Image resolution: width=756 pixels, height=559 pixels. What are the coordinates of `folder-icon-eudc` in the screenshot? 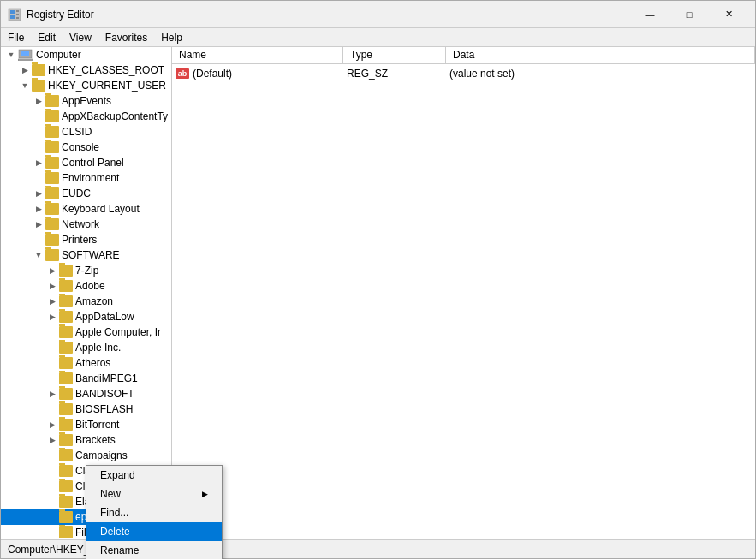 It's located at (52, 193).